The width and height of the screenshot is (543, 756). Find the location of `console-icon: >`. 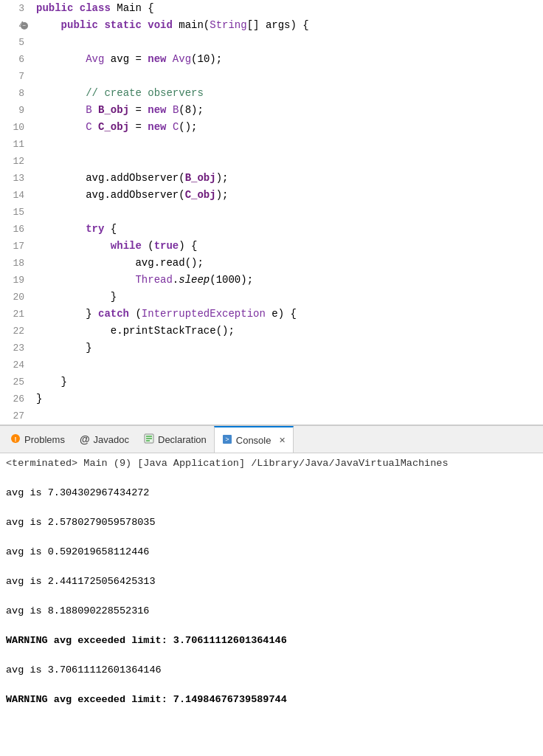

console-icon: > is located at coordinates (227, 440).